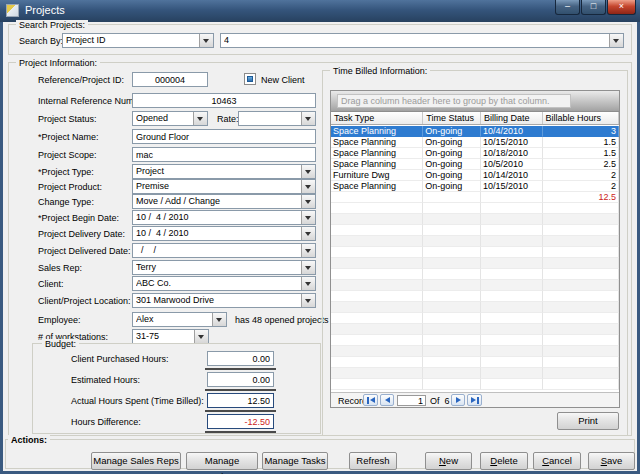  What do you see at coordinates (138, 40) in the screenshot?
I see `search-by-dropdown: Project ID` at bounding box center [138, 40].